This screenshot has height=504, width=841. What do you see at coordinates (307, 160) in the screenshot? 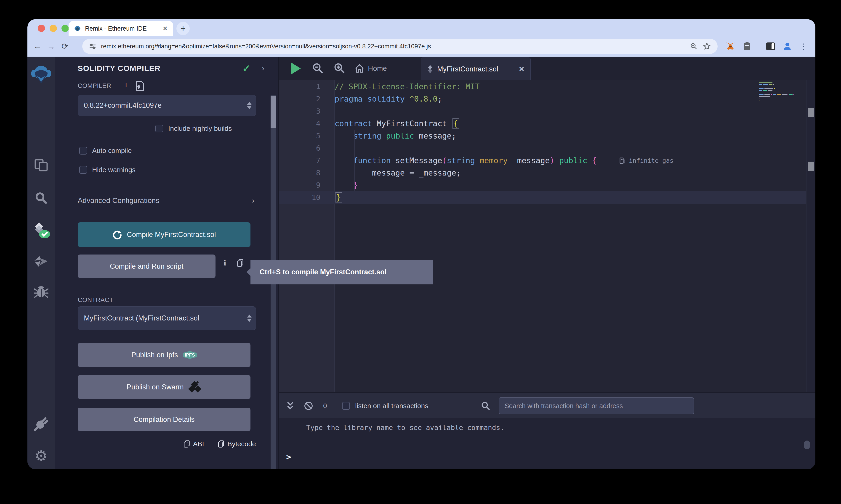
I see `line-number: 7` at bounding box center [307, 160].